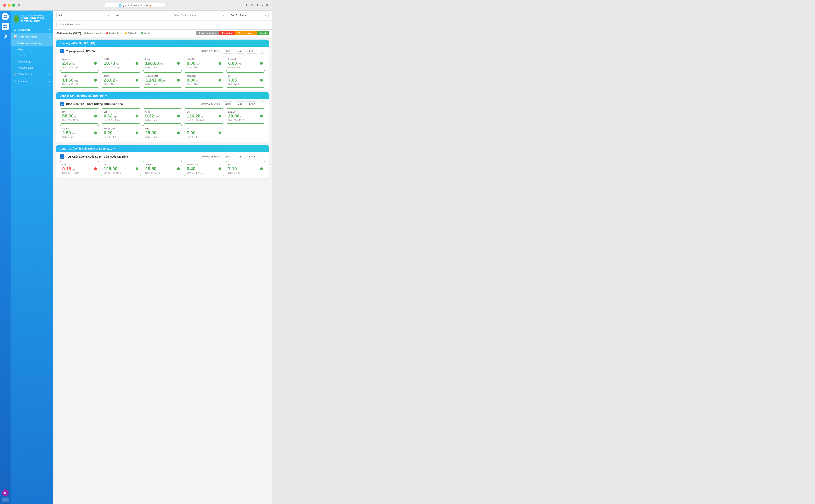  What do you see at coordinates (263, 5) in the screenshot?
I see `add-tab-icon: +` at bounding box center [263, 5].